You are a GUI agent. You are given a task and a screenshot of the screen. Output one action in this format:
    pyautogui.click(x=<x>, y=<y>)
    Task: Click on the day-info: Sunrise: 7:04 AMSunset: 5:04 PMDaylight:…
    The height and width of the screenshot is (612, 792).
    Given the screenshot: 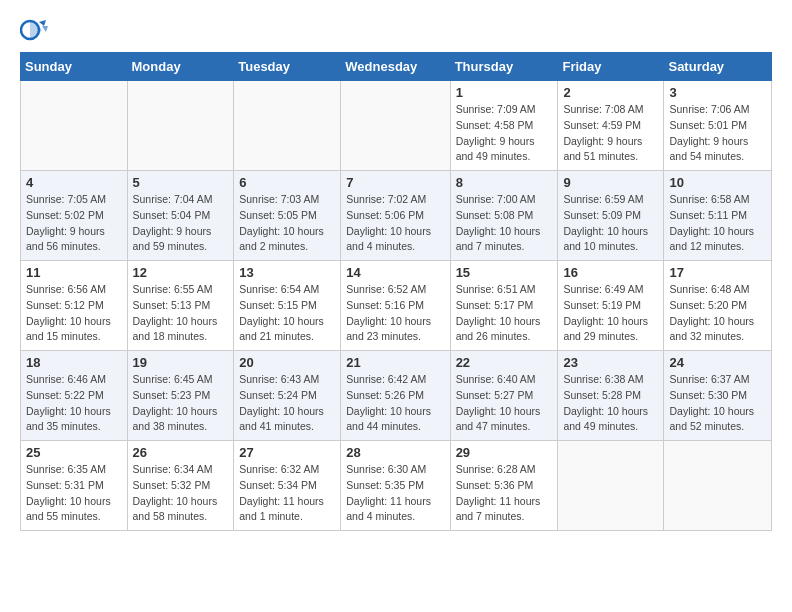 What is the action you would take?
    pyautogui.click(x=181, y=224)
    